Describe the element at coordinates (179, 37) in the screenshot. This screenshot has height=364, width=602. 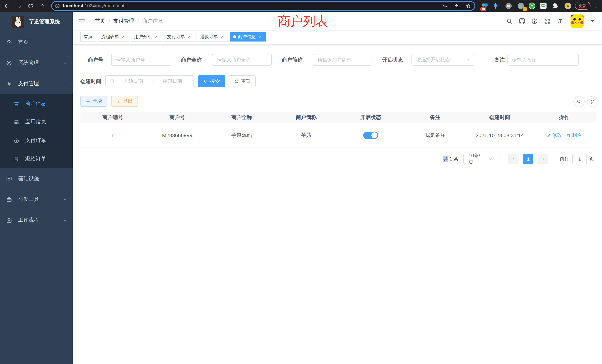
I see `tab-支付订单: 支付订单×` at that location.